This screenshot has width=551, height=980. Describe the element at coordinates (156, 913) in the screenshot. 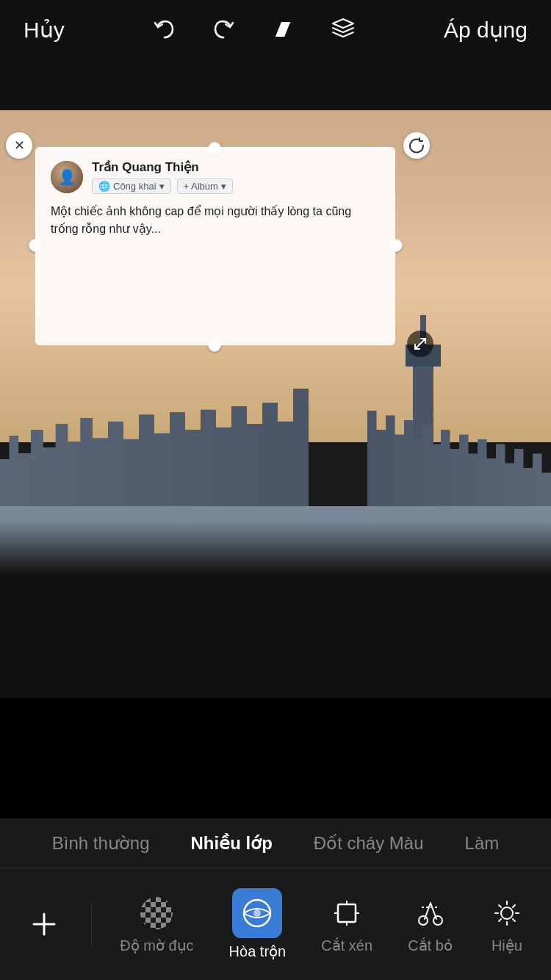

I see `opacity-icon` at that location.